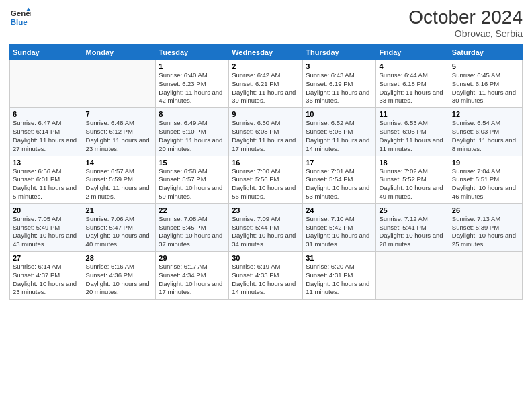  I want to click on table-row: 2Sunrise: 6:42 AMSunset: 6:21 PMDaylight…, so click(266, 85).